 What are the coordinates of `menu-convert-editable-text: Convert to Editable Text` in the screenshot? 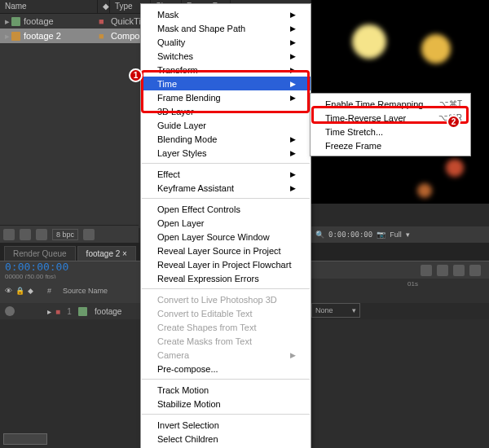 It's located at (226, 313).